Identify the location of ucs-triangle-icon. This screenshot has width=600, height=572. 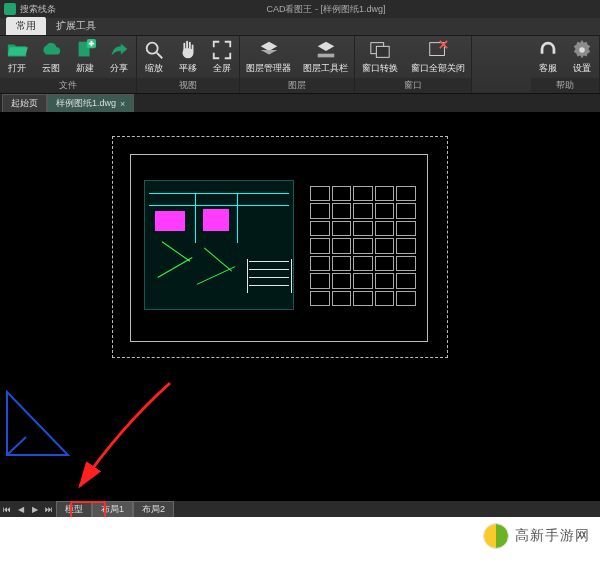
(37, 423).